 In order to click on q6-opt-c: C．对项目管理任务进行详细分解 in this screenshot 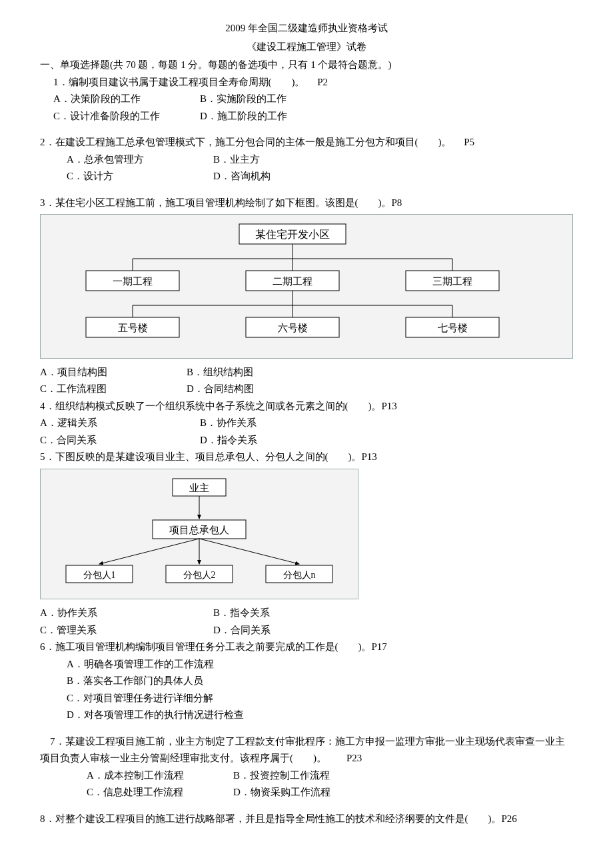, I will do `click(306, 699)`.